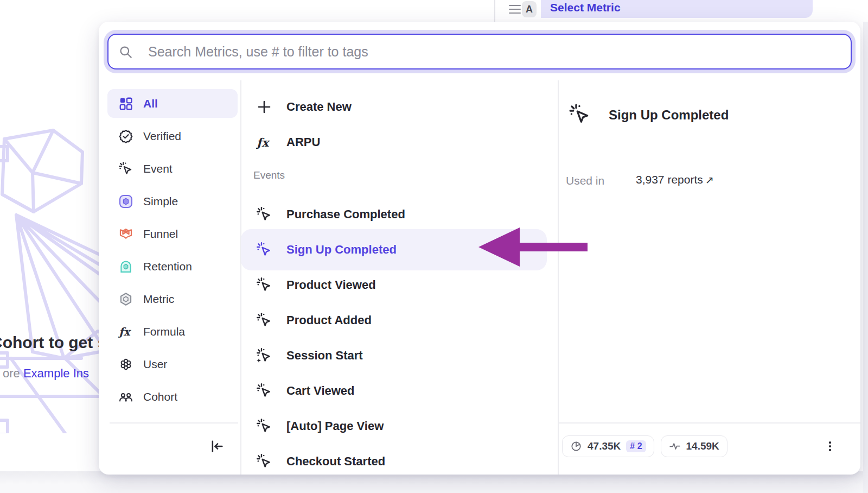 Image resolution: width=868 pixels, height=493 pixels. Describe the element at coordinates (126, 136) in the screenshot. I see `verified-icon` at that location.